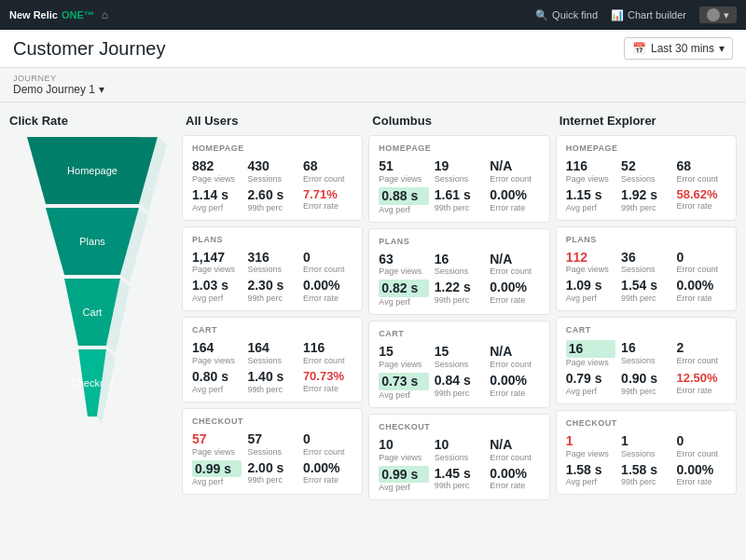  What do you see at coordinates (591, 208) in the screenshot?
I see `metric-label-2-0-3: Avg perf` at bounding box center [591, 208].